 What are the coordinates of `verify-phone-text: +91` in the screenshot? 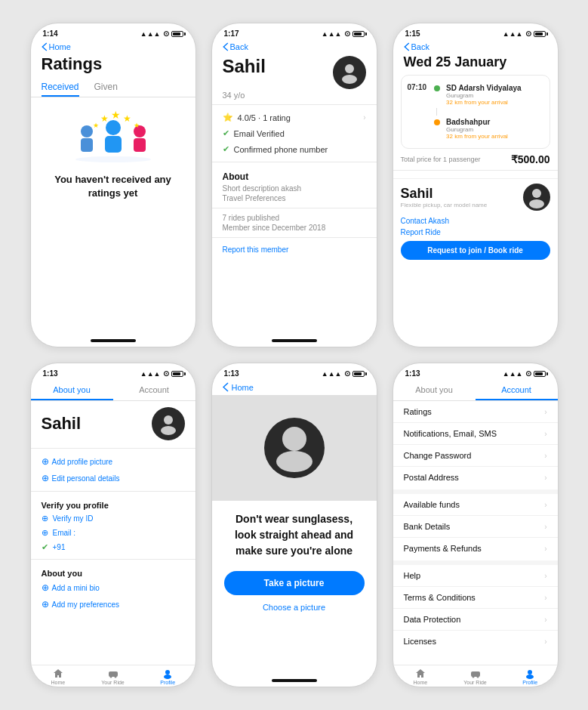 It's located at (59, 547).